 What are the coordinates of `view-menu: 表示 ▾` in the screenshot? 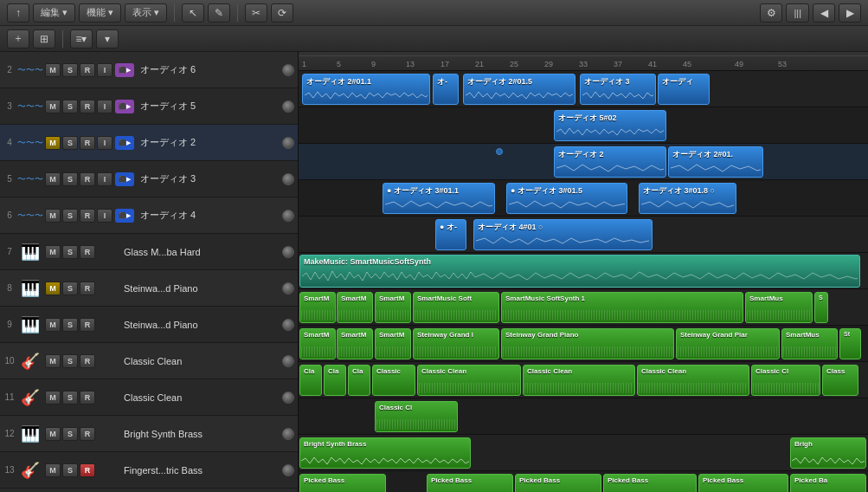 It's located at (145, 13).